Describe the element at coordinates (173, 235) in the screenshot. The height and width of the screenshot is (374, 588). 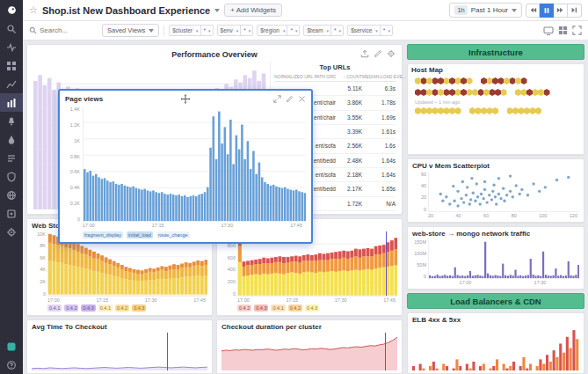
I see `legend-item: route_change` at that location.